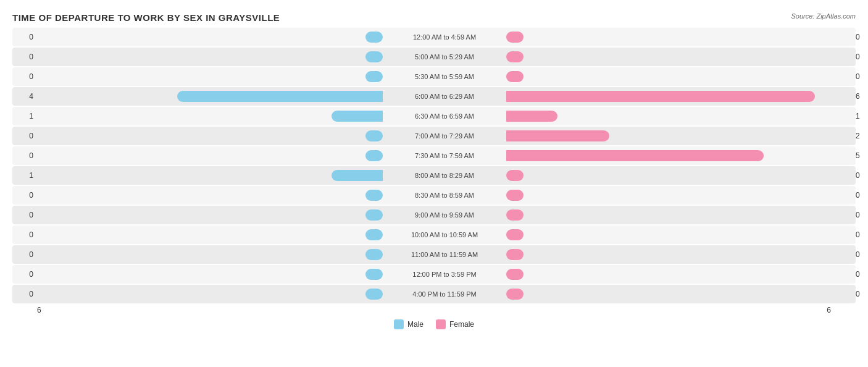  What do you see at coordinates (444, 136) in the screenshot?
I see `time-label: 7:00 AM to 7:29 AM` at bounding box center [444, 136].